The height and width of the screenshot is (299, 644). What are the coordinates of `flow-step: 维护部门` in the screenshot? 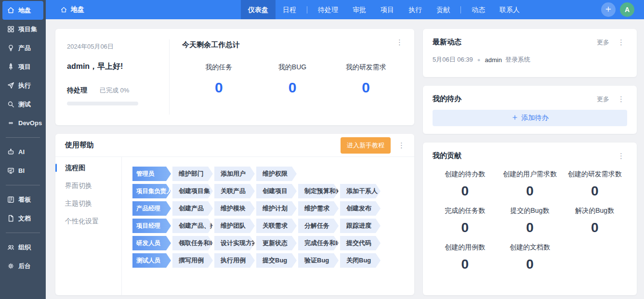 It's located at (193, 174).